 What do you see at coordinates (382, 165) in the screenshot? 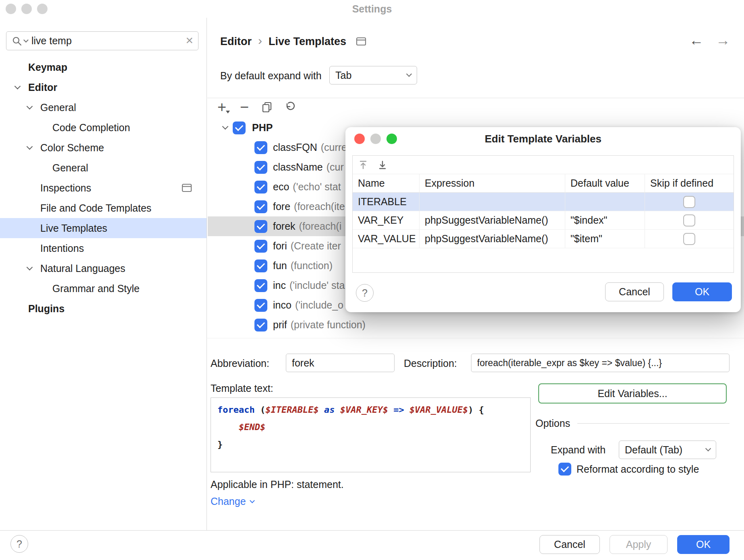
I see `move-down-icon` at bounding box center [382, 165].